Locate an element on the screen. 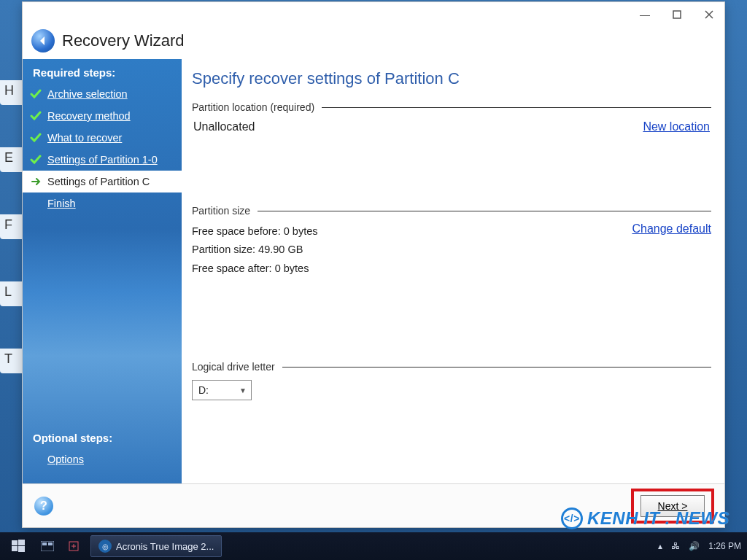 The image size is (747, 560). dialog-footer: ? Next > is located at coordinates (374, 505).